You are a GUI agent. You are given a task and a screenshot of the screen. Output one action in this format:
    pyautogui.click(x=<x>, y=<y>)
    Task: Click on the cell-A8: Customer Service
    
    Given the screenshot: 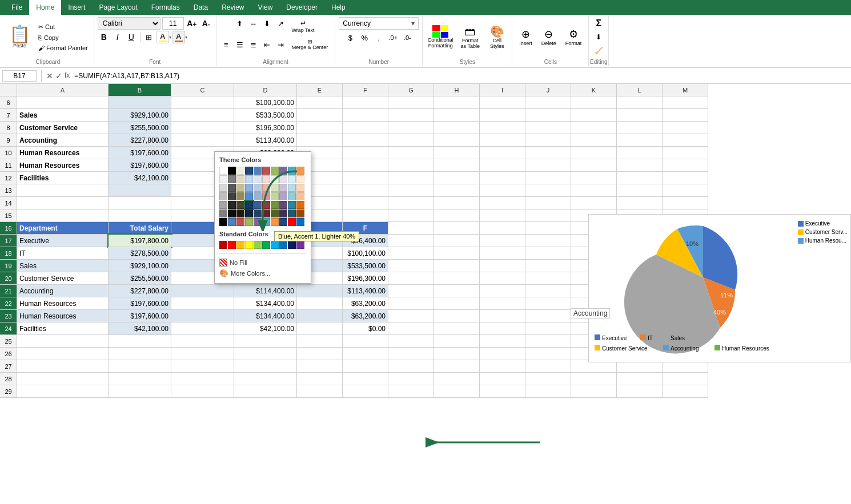 What is the action you would take?
    pyautogui.click(x=63, y=128)
    